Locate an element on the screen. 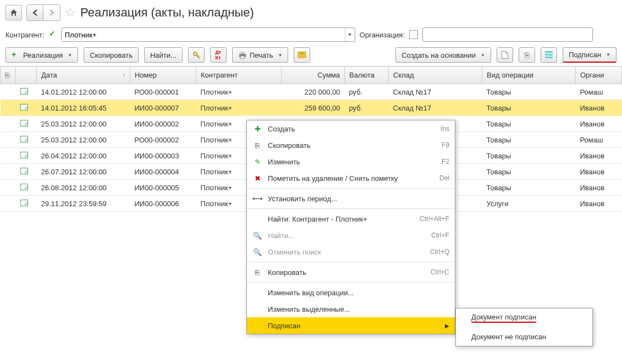  rows-icon is located at coordinates (549, 55).